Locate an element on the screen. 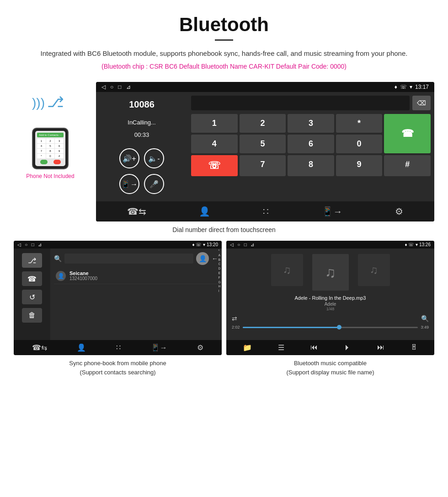 This screenshot has height=497, width=448. trash-icon: 🗑 is located at coordinates (32, 315).